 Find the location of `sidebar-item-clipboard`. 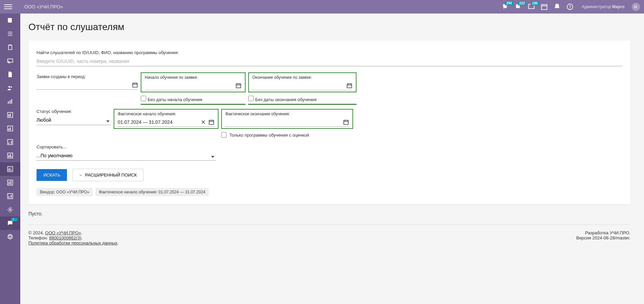

sidebar-item-clipboard is located at coordinates (10, 47).